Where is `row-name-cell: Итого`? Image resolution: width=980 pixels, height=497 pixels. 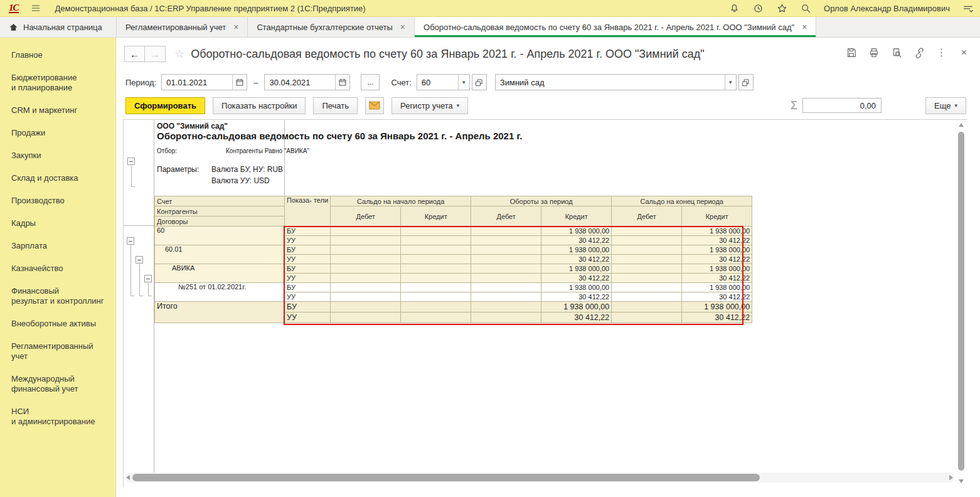
row-name-cell: Итого is located at coordinates (220, 313).